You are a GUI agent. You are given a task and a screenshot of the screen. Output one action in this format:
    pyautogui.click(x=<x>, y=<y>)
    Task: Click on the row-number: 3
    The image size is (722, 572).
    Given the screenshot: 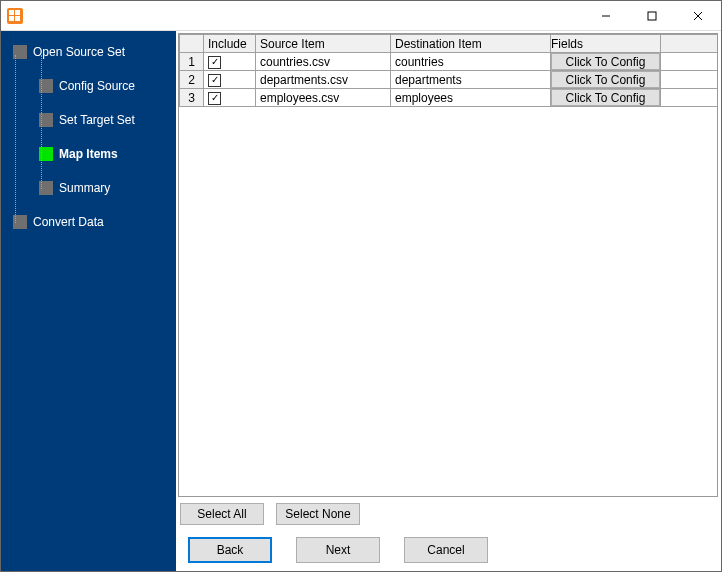 What is the action you would take?
    pyautogui.click(x=192, y=98)
    